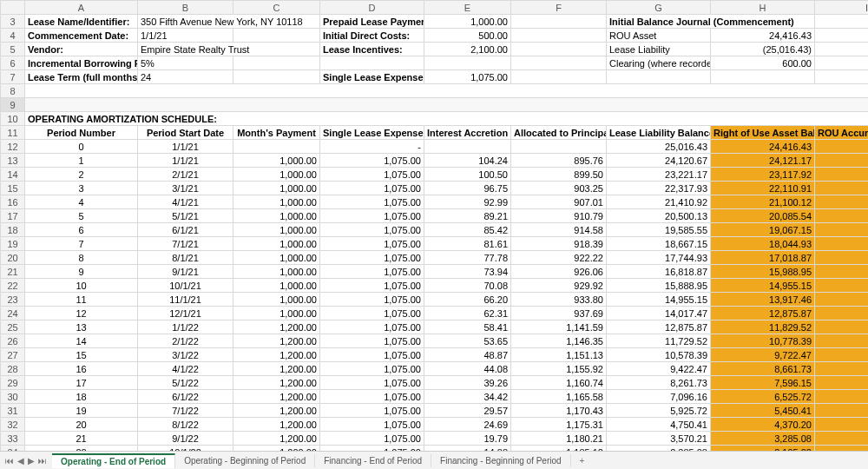 The height and width of the screenshot is (469, 868). Describe the element at coordinates (372, 133) in the screenshot. I see `hdr-sle: Single Lease Expense` at that location.